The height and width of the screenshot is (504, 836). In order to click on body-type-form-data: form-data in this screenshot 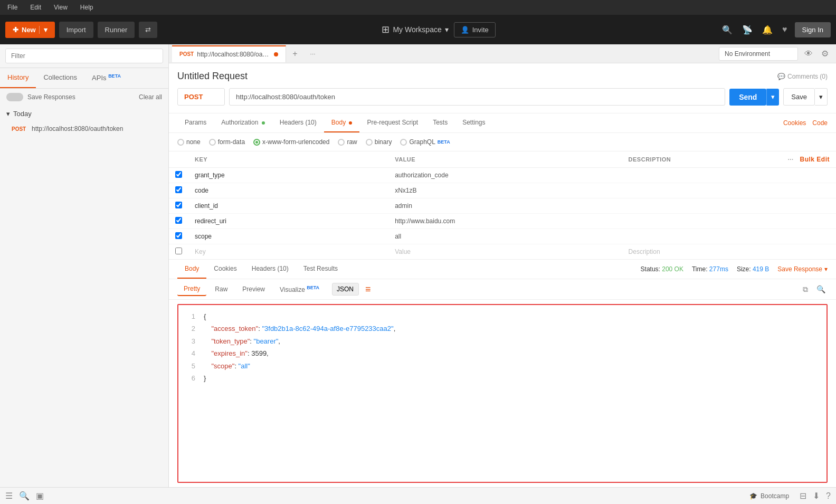, I will do `click(227, 142)`.